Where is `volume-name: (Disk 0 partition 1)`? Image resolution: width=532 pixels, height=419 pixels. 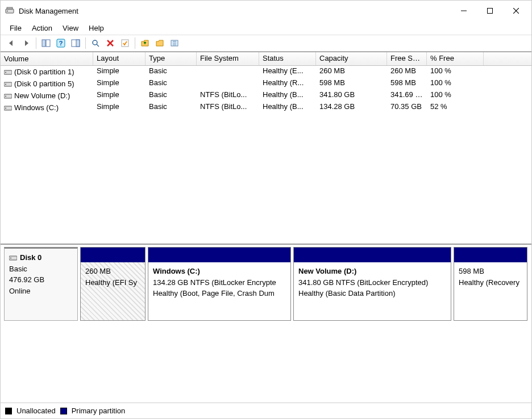
volume-name: (Disk 0 partition 1) is located at coordinates (44, 72).